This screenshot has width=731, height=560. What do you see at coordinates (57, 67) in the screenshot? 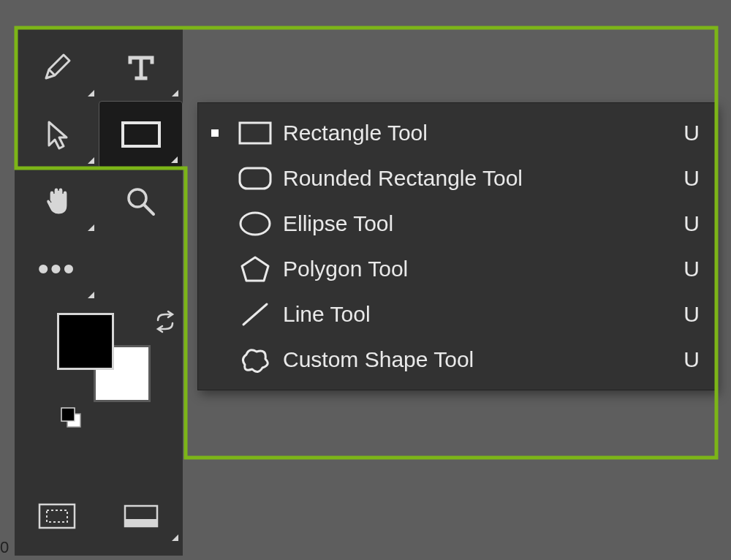
I see `pen-tool` at bounding box center [57, 67].